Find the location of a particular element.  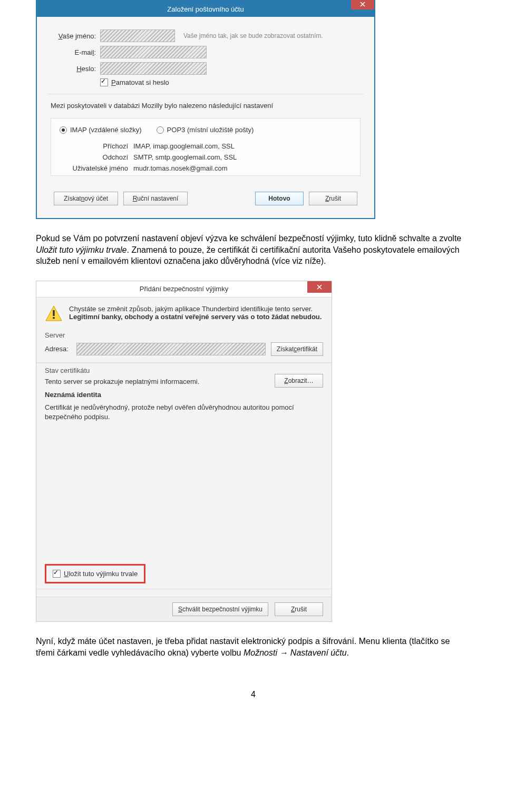

get-certificate-button: Získat certifikát is located at coordinates (297, 349).